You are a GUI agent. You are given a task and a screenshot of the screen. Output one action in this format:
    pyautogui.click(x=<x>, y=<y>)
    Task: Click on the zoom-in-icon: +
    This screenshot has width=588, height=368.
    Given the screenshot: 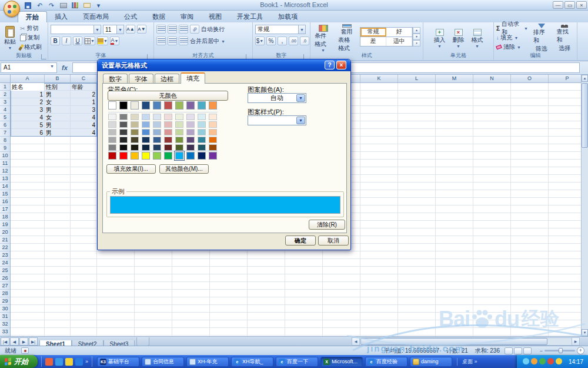 What is the action you would take?
    pyautogui.click(x=581, y=351)
    